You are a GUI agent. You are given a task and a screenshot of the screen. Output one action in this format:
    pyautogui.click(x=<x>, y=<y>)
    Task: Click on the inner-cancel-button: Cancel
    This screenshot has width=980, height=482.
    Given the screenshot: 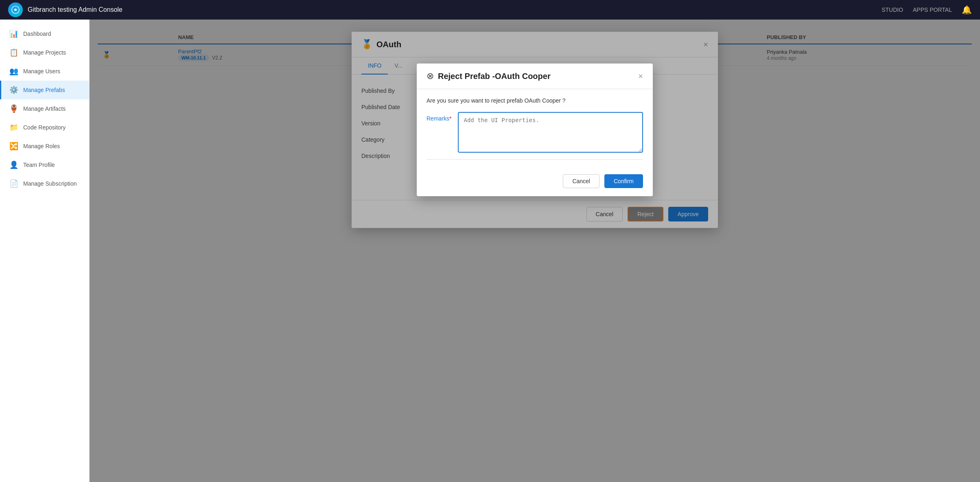 What is the action you would take?
    pyautogui.click(x=581, y=181)
    